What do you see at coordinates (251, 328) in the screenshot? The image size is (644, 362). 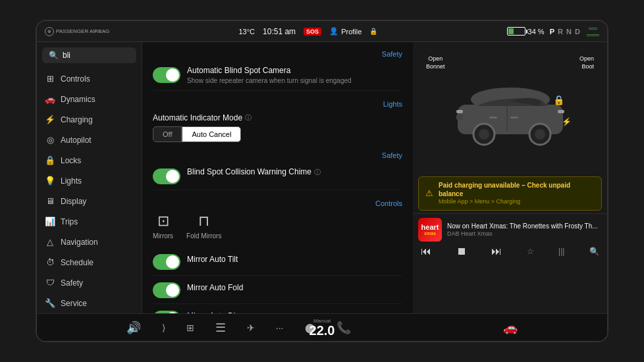 I see `autopilot-button: ✈` at bounding box center [251, 328].